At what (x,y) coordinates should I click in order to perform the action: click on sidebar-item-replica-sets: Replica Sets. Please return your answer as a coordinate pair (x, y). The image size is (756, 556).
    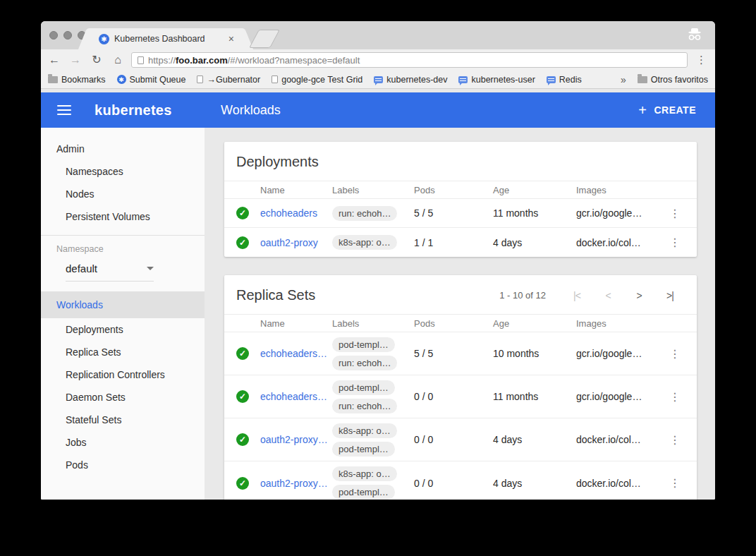
    Looking at the image, I should click on (123, 352).